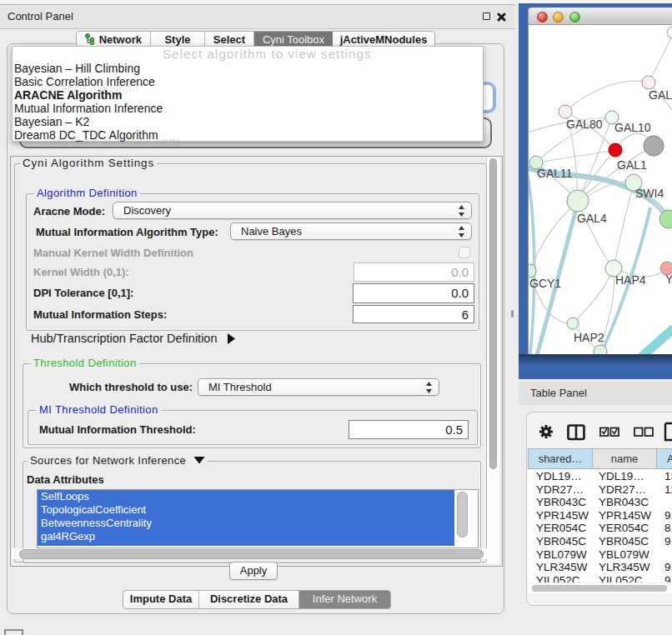  Describe the element at coordinates (592, 218) in the screenshot. I see `svg-text: GAL4` at that location.